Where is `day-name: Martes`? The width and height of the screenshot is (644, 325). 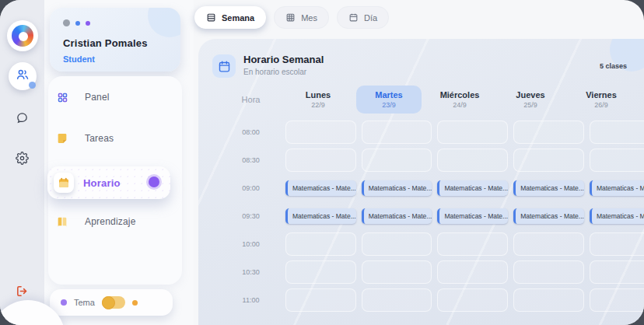 day-name: Martes is located at coordinates (389, 95).